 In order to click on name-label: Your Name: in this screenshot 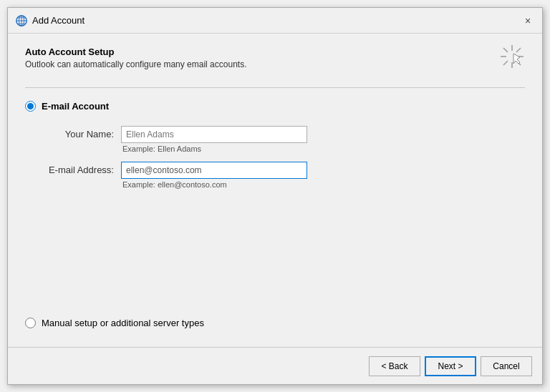, I will do `click(82, 133)`.